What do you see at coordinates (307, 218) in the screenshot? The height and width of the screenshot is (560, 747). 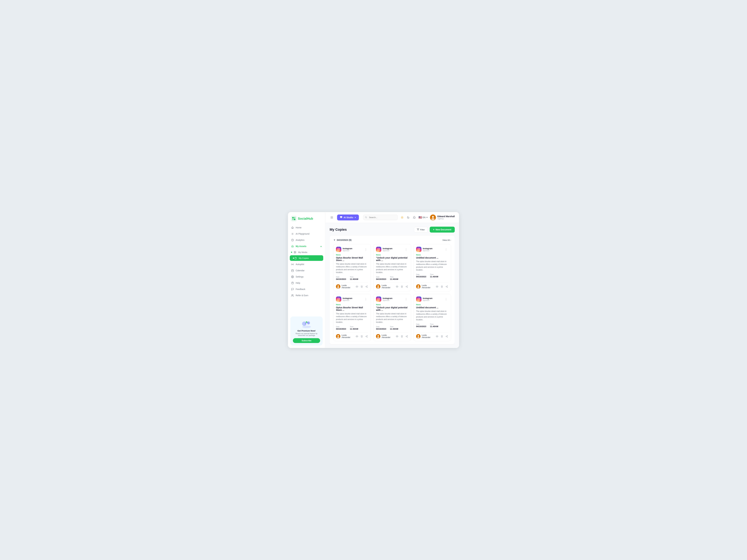 I see `sidebar-logo: SocialHub` at bounding box center [307, 218].